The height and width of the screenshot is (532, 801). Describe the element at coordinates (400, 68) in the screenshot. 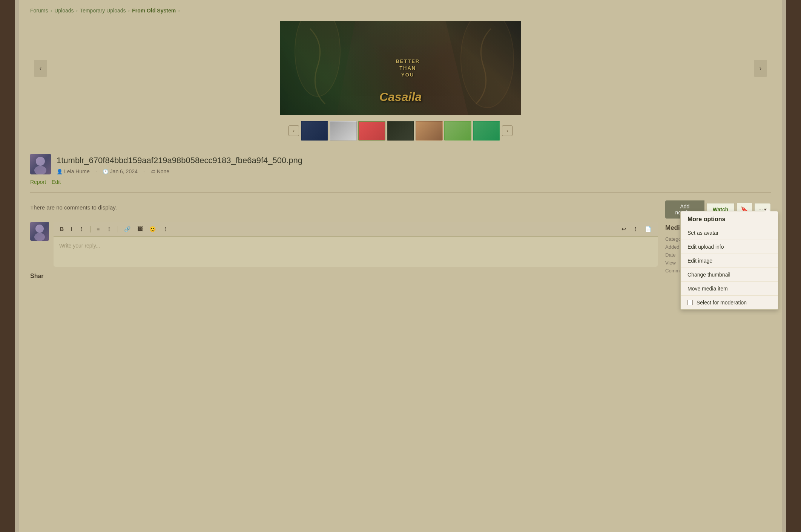

I see `main-image: BETTER THAN YOU Casaila` at that location.